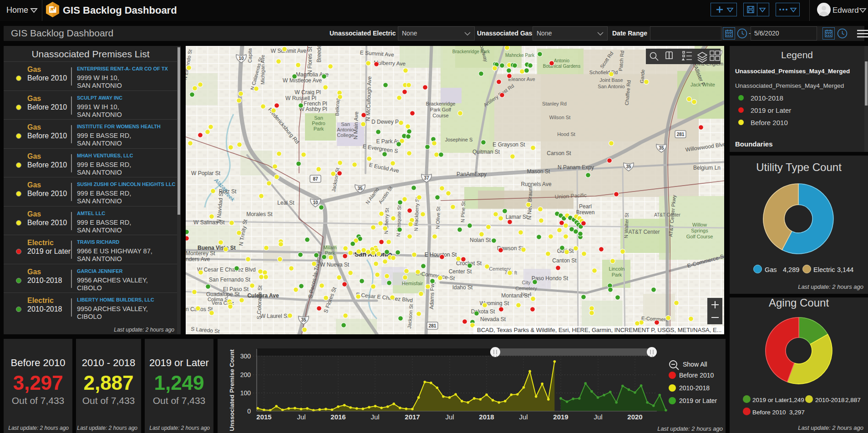  I want to click on svg-text: Show All, so click(695, 364).